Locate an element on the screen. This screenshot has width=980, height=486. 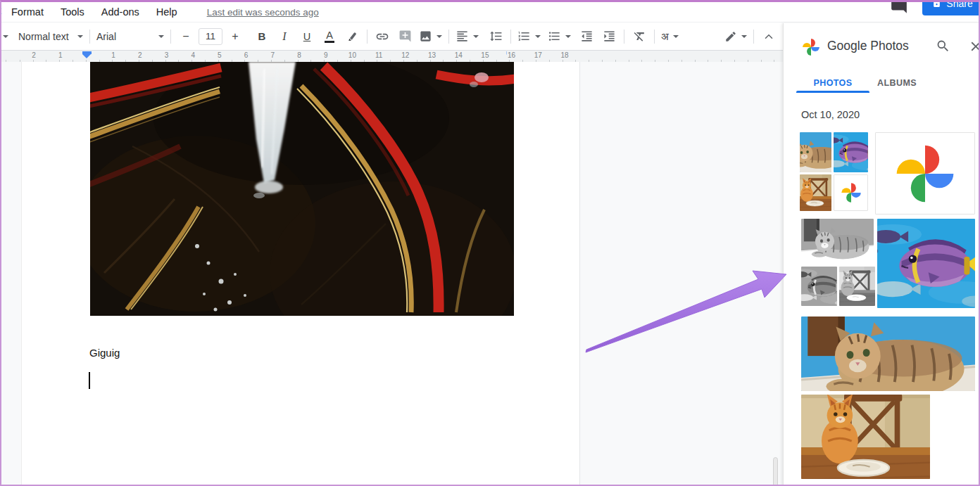
underline-button: U is located at coordinates (307, 37).